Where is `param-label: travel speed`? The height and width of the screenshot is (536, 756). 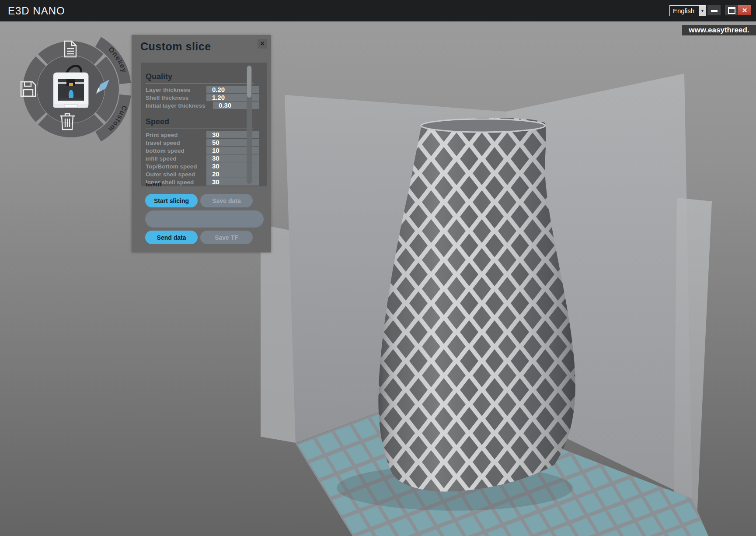
param-label: travel speed is located at coordinates (163, 143).